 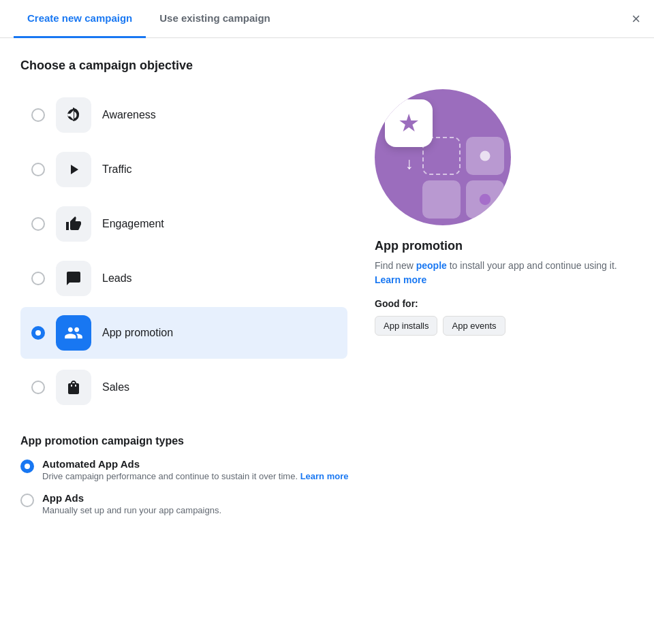 I want to click on engagement-label: Engagement, so click(x=134, y=224).